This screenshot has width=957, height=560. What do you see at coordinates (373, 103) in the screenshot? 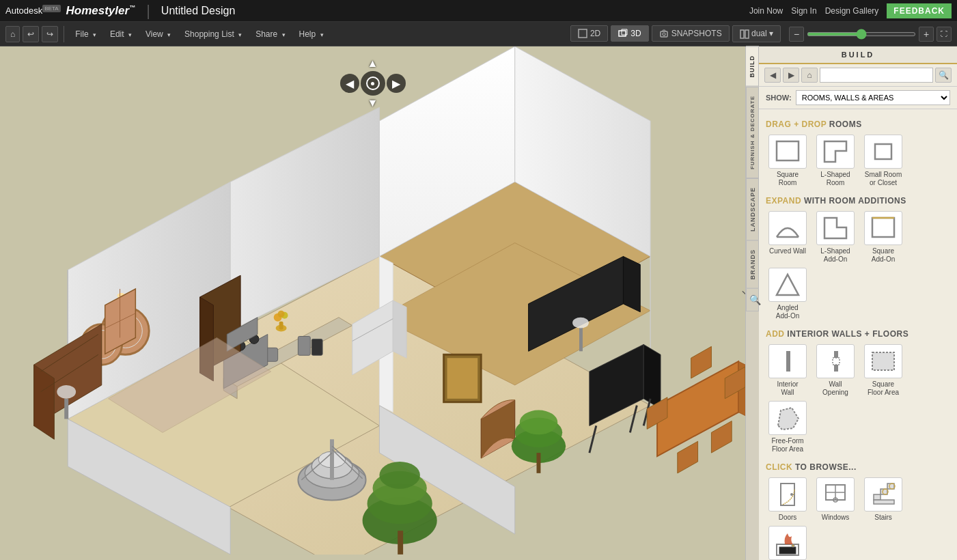
I see `compass-down-arrow: ▼` at bounding box center [373, 103].